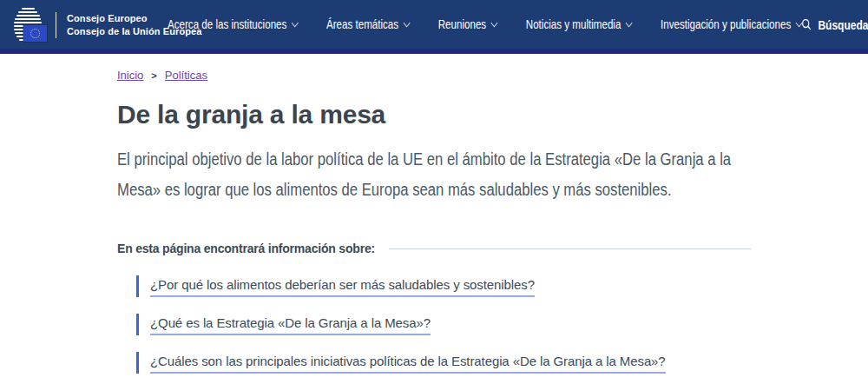 Image resolution: width=868 pixels, height=384 pixels. What do you see at coordinates (434, 175) in the screenshot?
I see `lead-paragraph: El principal objetivo de la labor políti…` at bounding box center [434, 175].